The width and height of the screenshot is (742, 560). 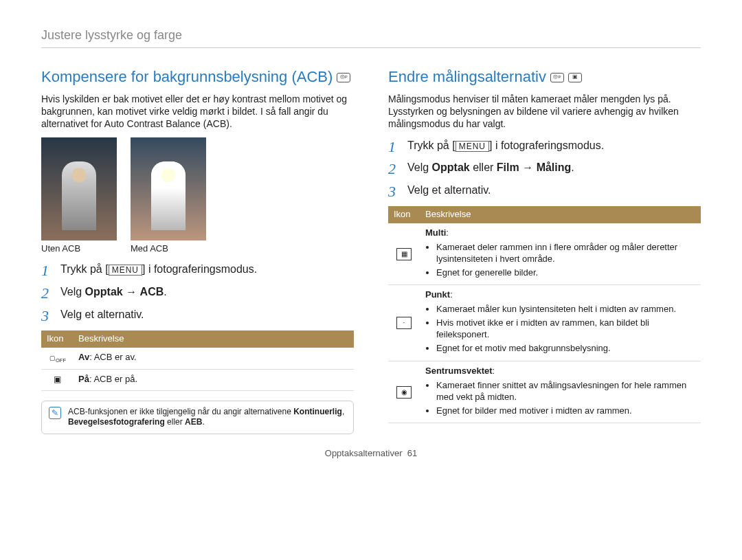 I want to click on text: På, so click(x=84, y=379).